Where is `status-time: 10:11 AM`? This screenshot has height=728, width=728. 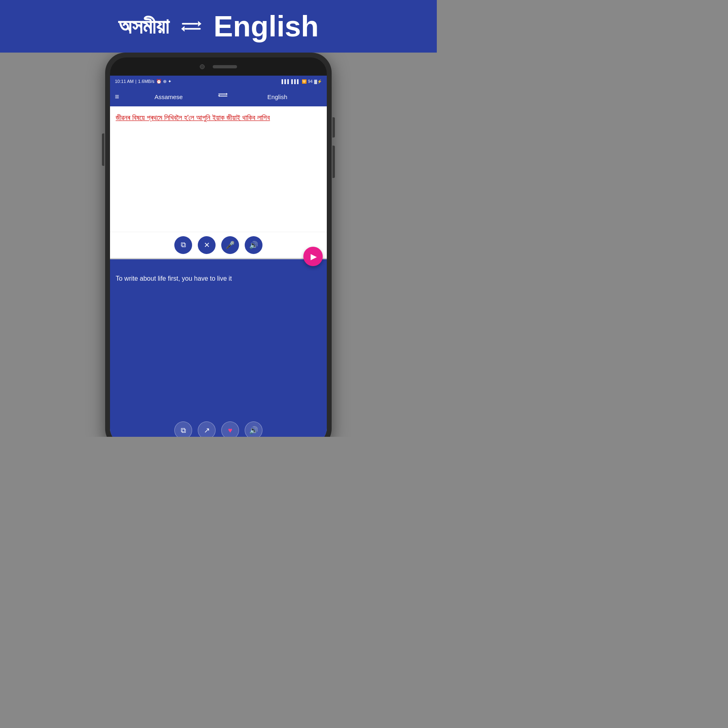 status-time: 10:11 AM is located at coordinates (124, 81).